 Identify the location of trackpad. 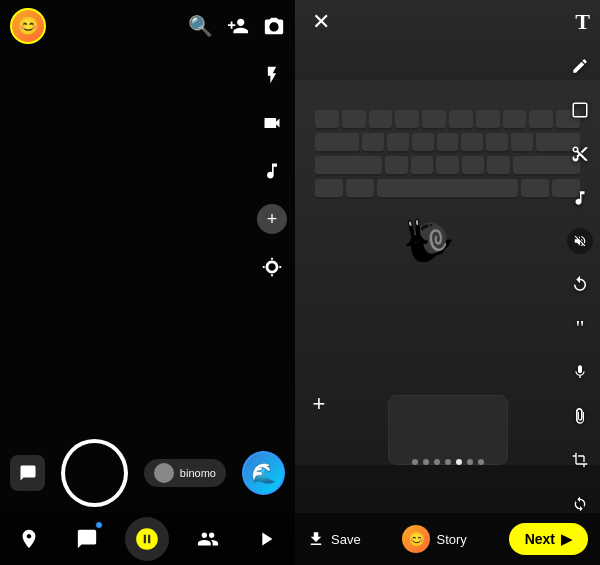
(448, 430).